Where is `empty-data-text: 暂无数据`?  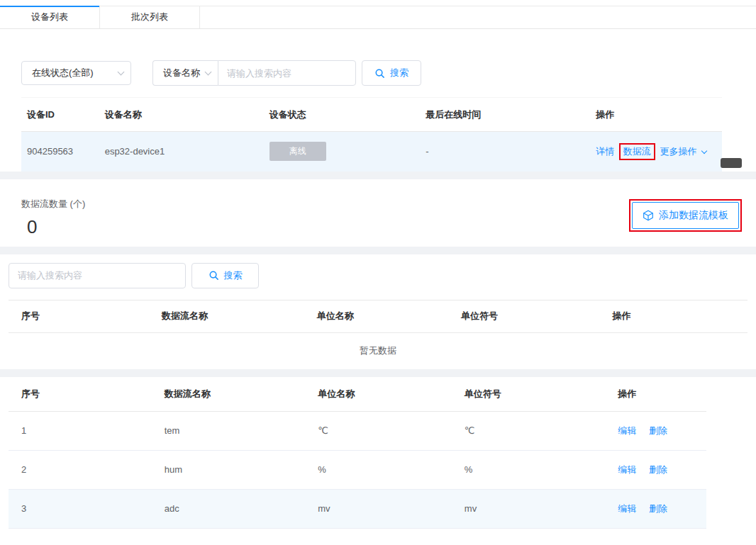 empty-data-text: 暂无数据 is located at coordinates (378, 351).